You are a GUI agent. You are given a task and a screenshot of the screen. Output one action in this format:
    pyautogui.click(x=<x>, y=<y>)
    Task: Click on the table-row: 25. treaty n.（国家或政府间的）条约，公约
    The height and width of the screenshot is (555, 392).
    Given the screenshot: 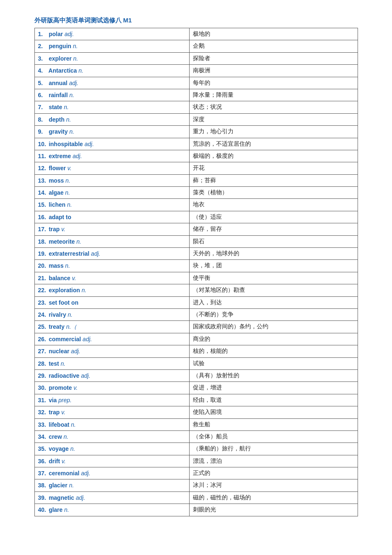 What is the action you would take?
    pyautogui.click(x=196, y=327)
    